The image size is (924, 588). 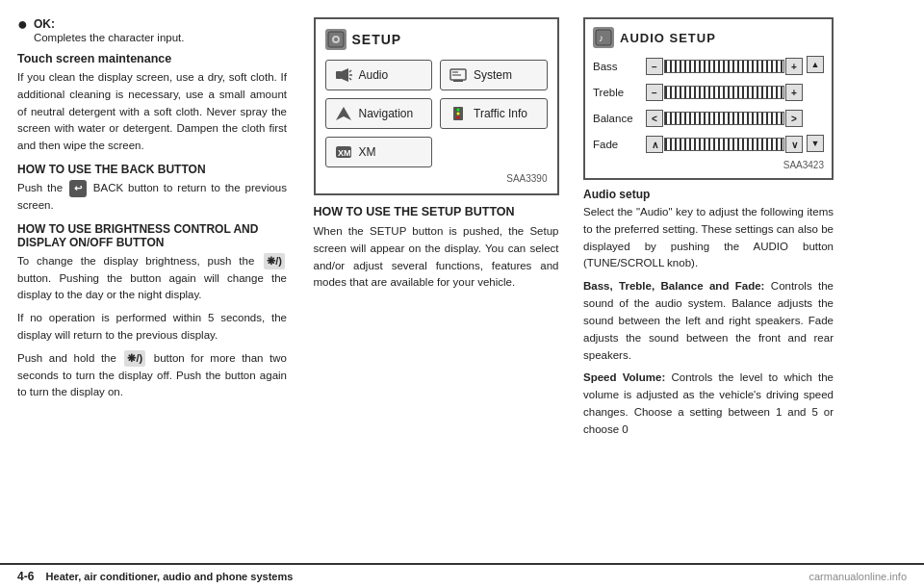 I want to click on ok-desc: Completes the character input., so click(x=110, y=38).